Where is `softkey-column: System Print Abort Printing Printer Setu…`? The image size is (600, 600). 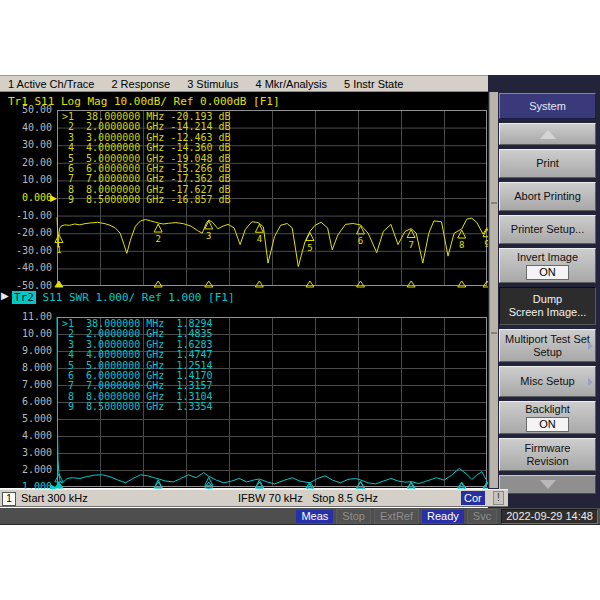
softkey-column: System Print Abort Printing Printer Setu… is located at coordinates (548, 296).